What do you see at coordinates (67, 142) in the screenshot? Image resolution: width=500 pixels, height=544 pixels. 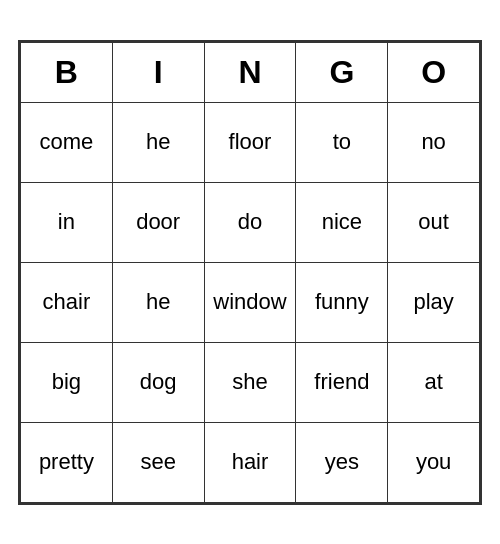 I see `table-cell: come` at bounding box center [67, 142].